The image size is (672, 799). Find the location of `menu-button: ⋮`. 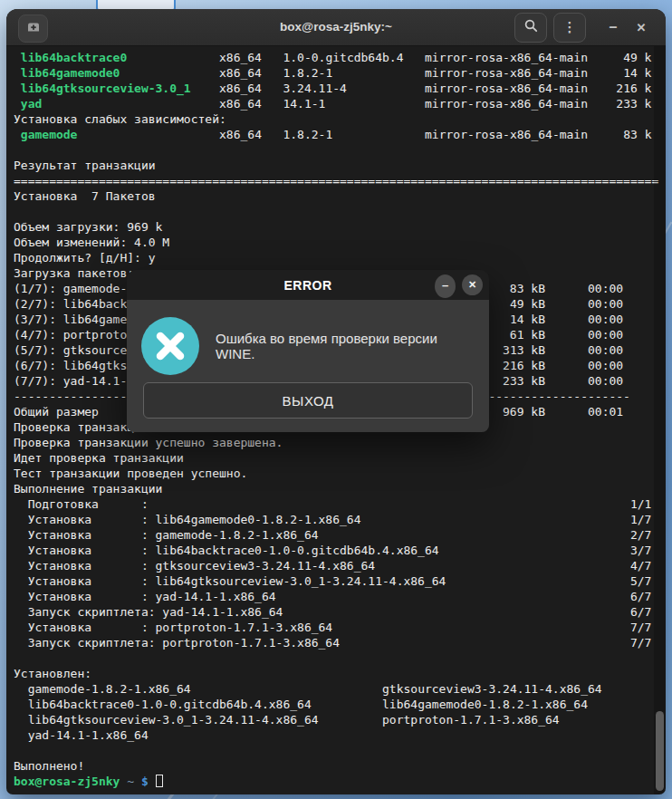

menu-button: ⋮ is located at coordinates (570, 27).